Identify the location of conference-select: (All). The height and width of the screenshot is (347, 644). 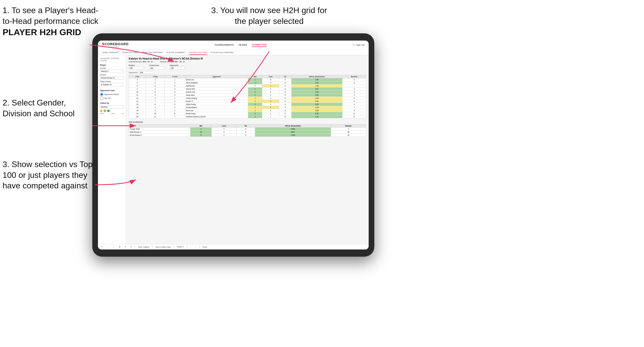
(157, 68).